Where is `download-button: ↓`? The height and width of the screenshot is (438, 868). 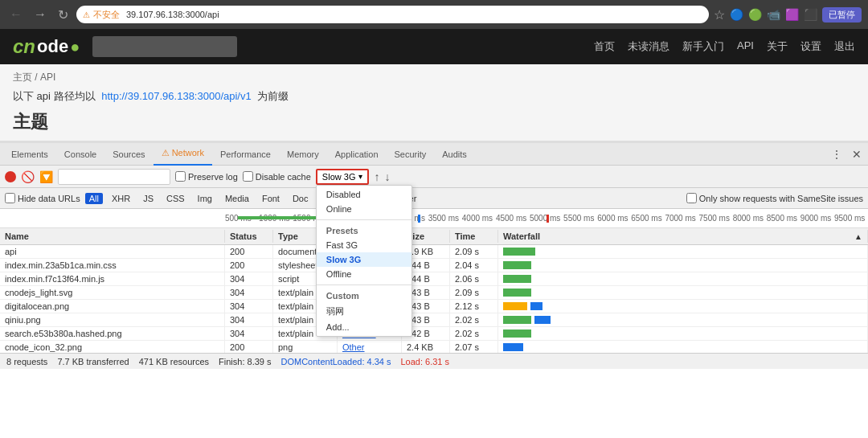
download-button: ↓ is located at coordinates (387, 177).